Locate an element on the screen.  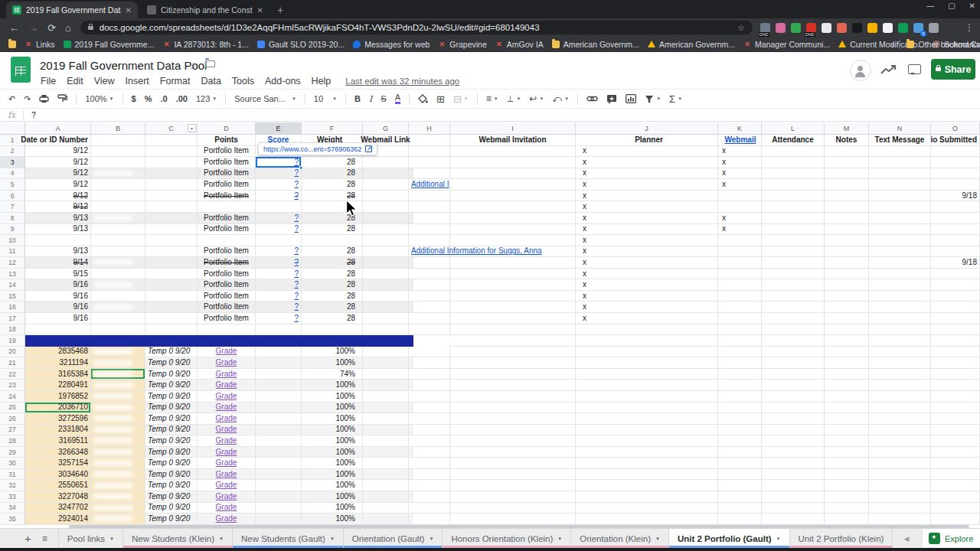
cell-D20: Grade is located at coordinates (227, 352).